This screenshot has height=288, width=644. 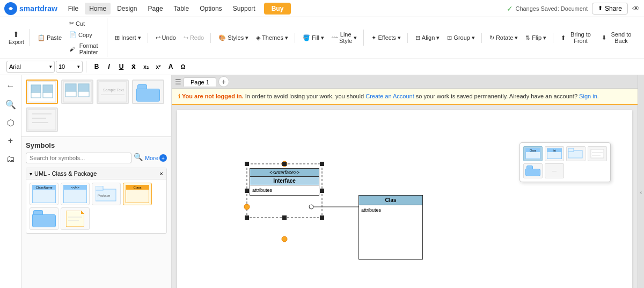 I want to click on tab-list-icon: ☰, so click(x=178, y=82).